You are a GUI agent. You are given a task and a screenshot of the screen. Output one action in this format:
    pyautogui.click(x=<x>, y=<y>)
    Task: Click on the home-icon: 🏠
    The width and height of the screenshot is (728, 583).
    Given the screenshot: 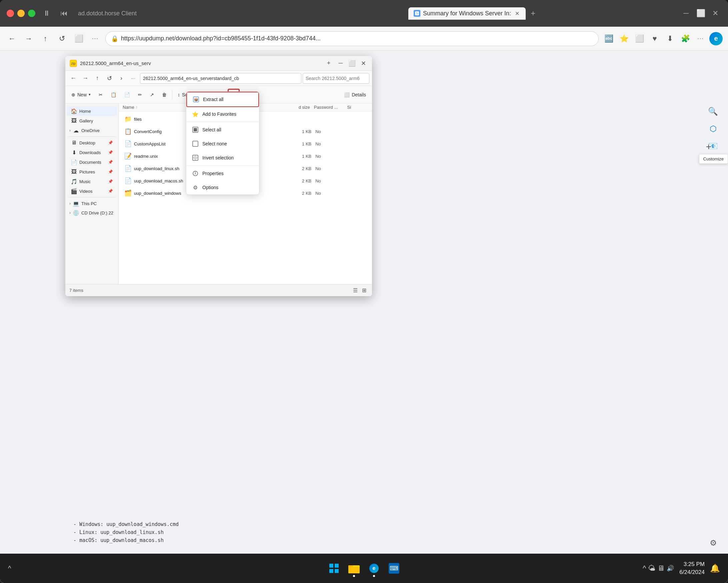 What is the action you would take?
    pyautogui.click(x=74, y=111)
    